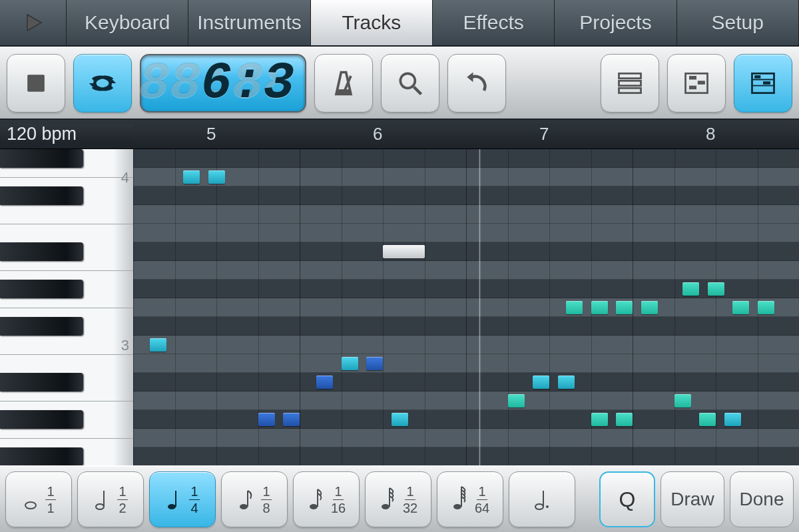  What do you see at coordinates (39, 499) in the screenshot?
I see `note-length-whole-button: 11` at bounding box center [39, 499].